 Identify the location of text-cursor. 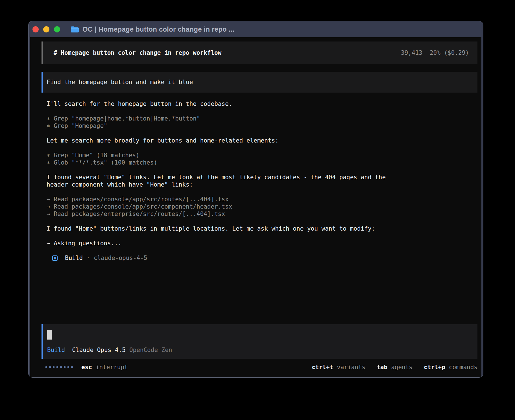
(50, 335).